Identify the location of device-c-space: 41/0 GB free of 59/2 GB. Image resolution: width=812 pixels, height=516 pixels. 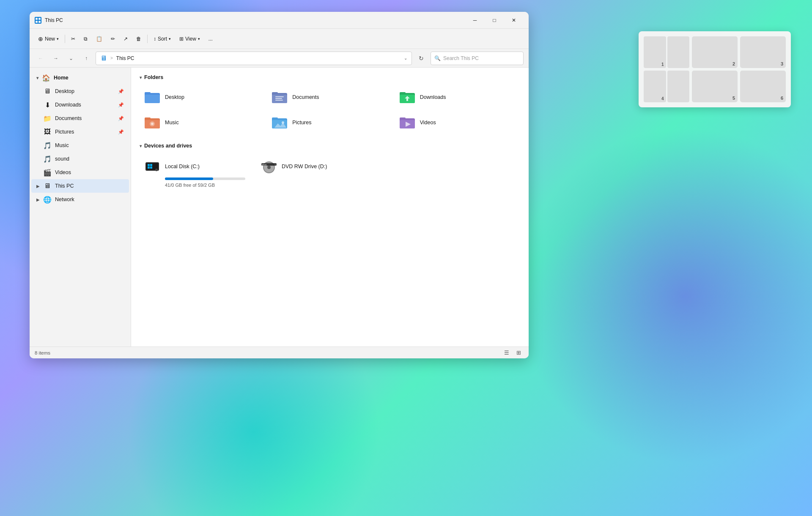
(205, 185).